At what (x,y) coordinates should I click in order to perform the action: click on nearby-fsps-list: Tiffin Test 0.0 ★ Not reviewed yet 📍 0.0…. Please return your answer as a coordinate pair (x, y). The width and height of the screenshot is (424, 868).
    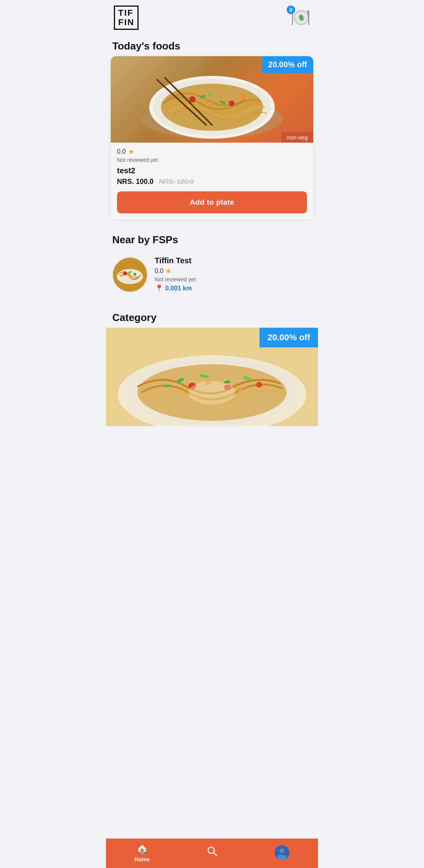
    Looking at the image, I should click on (212, 277).